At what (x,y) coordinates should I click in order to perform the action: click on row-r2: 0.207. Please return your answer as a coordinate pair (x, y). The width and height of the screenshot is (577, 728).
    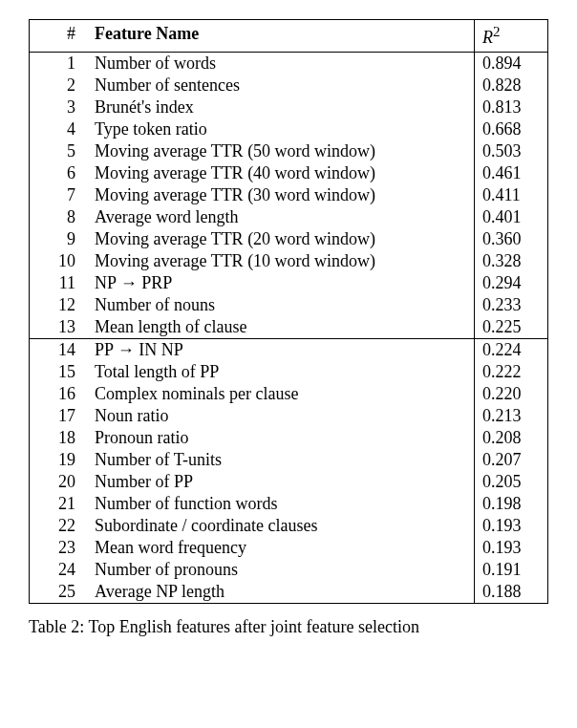
    Looking at the image, I should click on (512, 460).